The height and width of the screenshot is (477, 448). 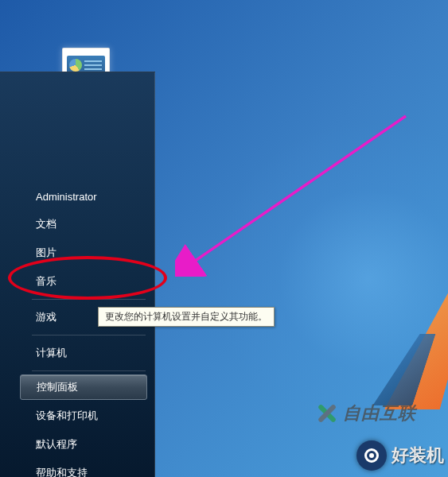 What do you see at coordinates (84, 387) in the screenshot?
I see `menu-item-control-panel: 控制面板` at bounding box center [84, 387].